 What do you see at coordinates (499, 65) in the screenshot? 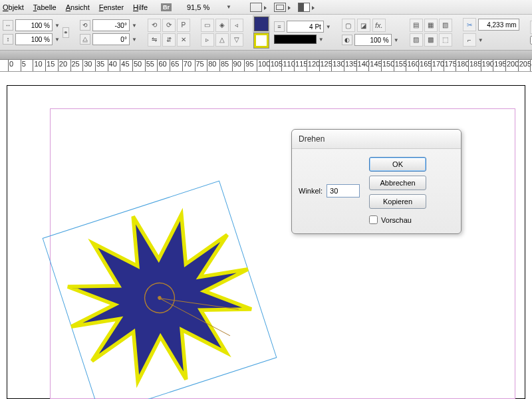
I see `ruler-tick: 195` at bounding box center [499, 65].